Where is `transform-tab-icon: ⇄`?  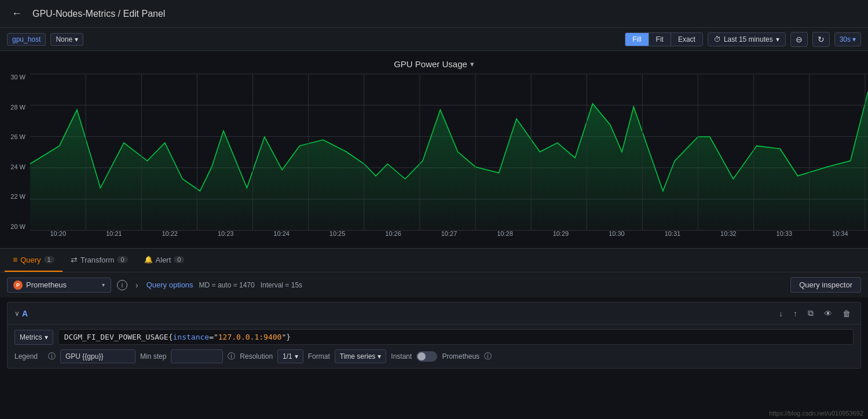
transform-tab-icon: ⇄ is located at coordinates (74, 260).